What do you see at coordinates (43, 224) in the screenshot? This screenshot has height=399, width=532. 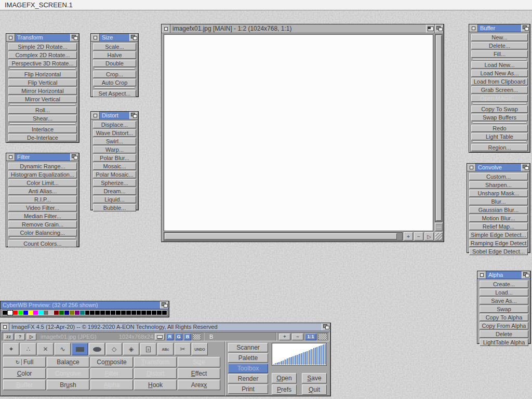 I see `menu-button: Remove Grain...` at bounding box center [43, 224].